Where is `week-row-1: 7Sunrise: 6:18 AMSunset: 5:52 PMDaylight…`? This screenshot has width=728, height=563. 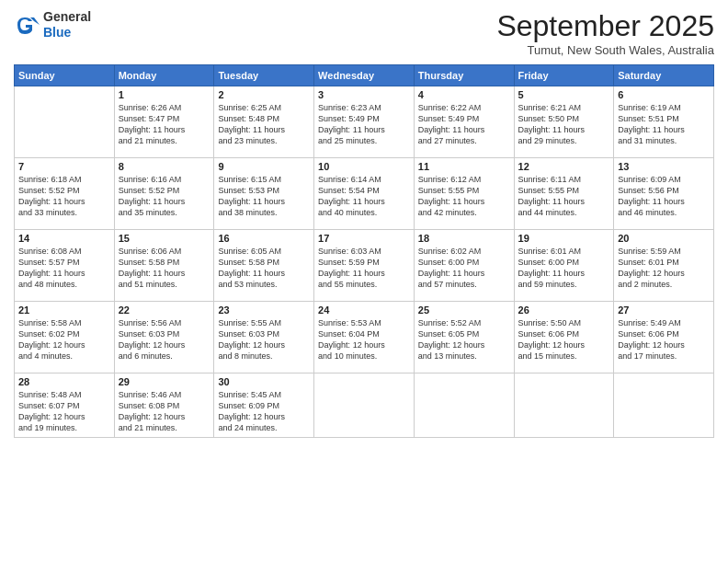 week-row-1: 7Sunrise: 6:18 AMSunset: 5:52 PMDaylight… is located at coordinates (364, 194).